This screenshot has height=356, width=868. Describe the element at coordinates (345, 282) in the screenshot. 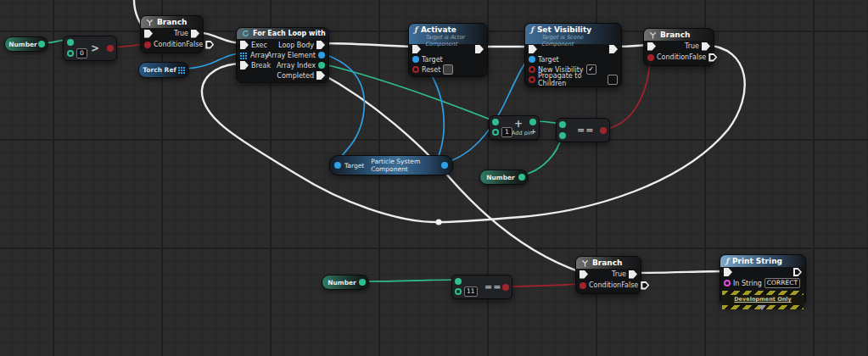

I see `variable-number-3: Number` at that location.